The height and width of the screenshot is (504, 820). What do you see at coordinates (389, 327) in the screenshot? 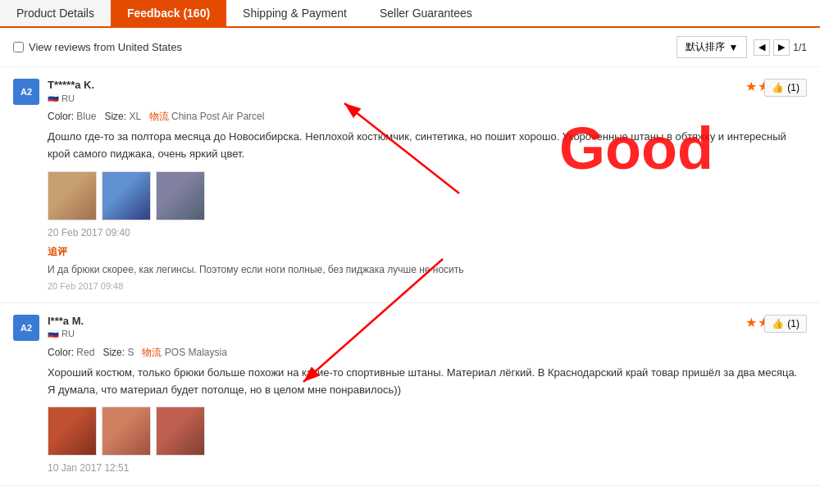
I see `user-info-2: I***a M. 🇷🇺 RU` at bounding box center [389, 327].